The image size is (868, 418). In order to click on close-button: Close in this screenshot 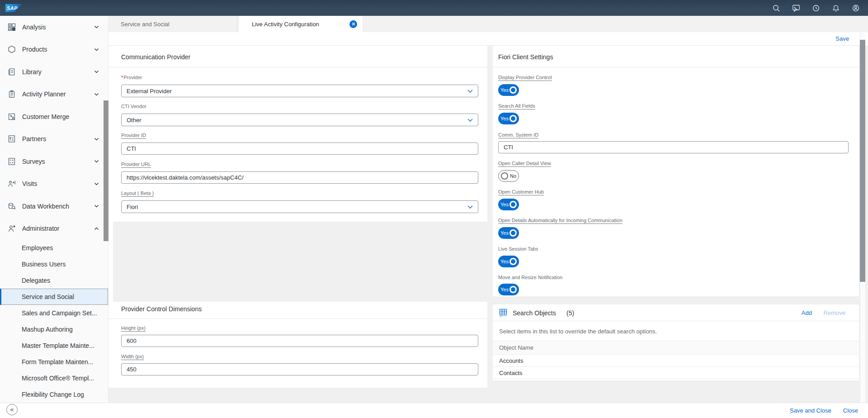, I will do `click(851, 411)`.